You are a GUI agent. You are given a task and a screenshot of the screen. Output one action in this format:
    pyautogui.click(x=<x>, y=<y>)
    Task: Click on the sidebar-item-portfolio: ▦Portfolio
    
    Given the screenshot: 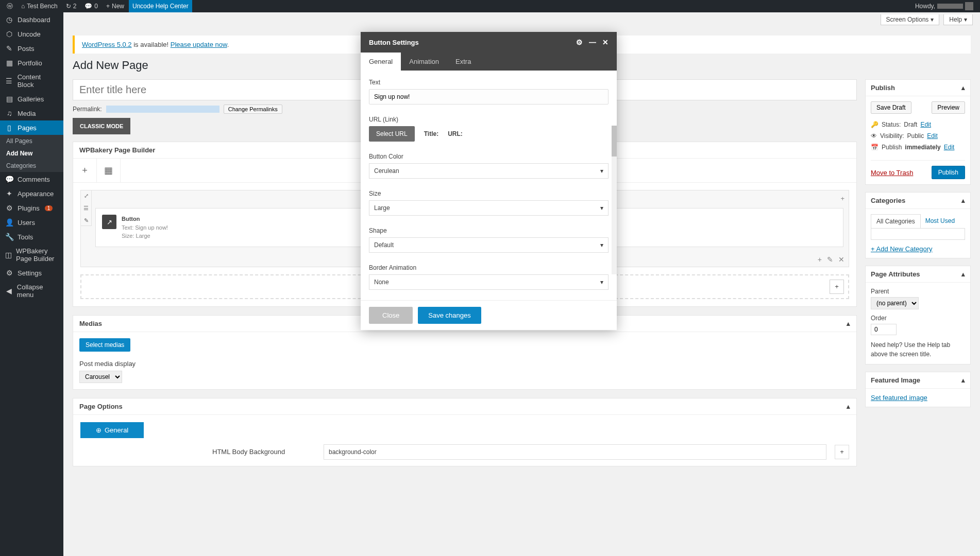 What is the action you would take?
    pyautogui.click(x=32, y=63)
    